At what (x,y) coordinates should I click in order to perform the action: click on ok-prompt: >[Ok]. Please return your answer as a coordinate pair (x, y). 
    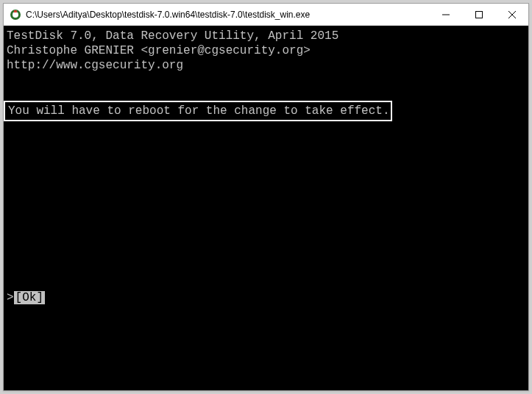
    Looking at the image, I should click on (266, 298).